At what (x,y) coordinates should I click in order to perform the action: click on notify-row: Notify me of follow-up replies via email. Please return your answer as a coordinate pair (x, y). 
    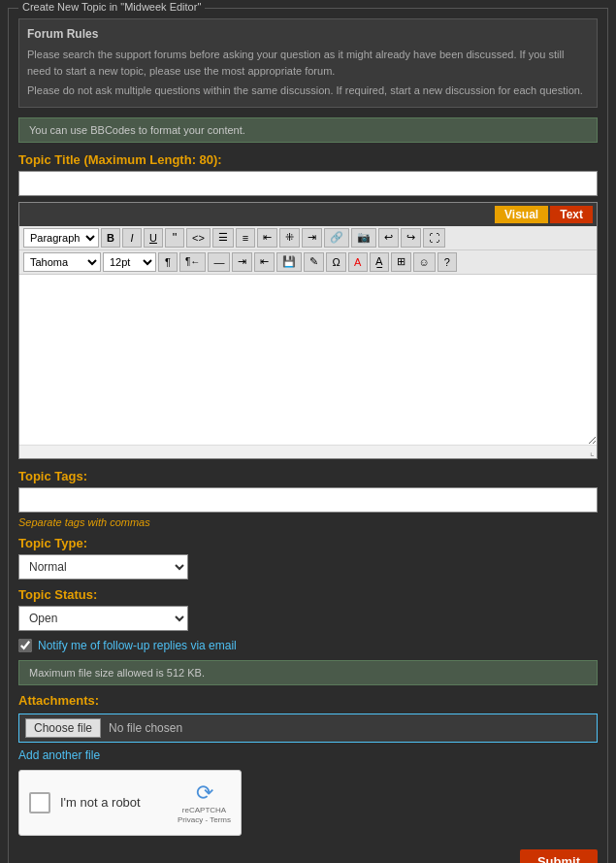
    Looking at the image, I should click on (308, 646).